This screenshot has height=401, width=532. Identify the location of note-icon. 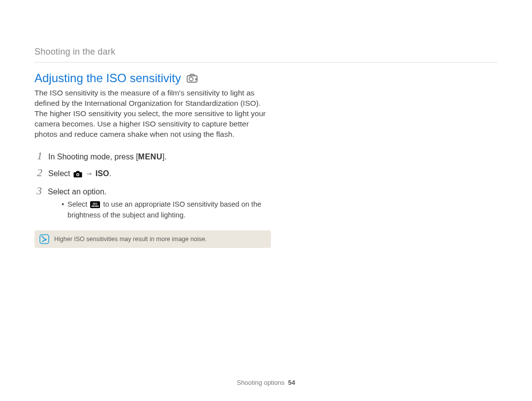
(44, 239).